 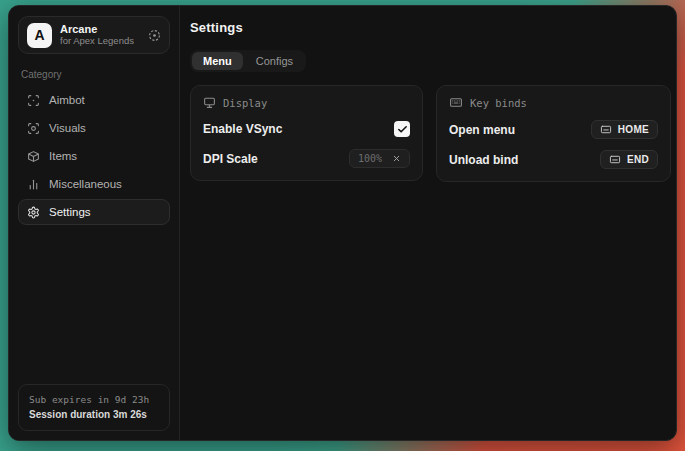 What do you see at coordinates (306, 158) in the screenshot?
I see `dpi-scale-row: DPI Scale 100%` at bounding box center [306, 158].